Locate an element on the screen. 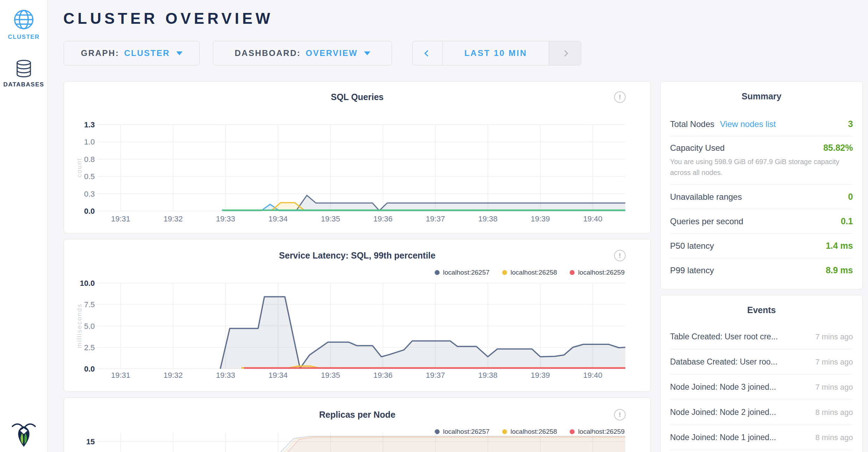 Image resolution: width=868 pixels, height=452 pixels. chart-card-replicas-per-node: Replicas per Node!localhost:26257localho… is located at coordinates (357, 425).